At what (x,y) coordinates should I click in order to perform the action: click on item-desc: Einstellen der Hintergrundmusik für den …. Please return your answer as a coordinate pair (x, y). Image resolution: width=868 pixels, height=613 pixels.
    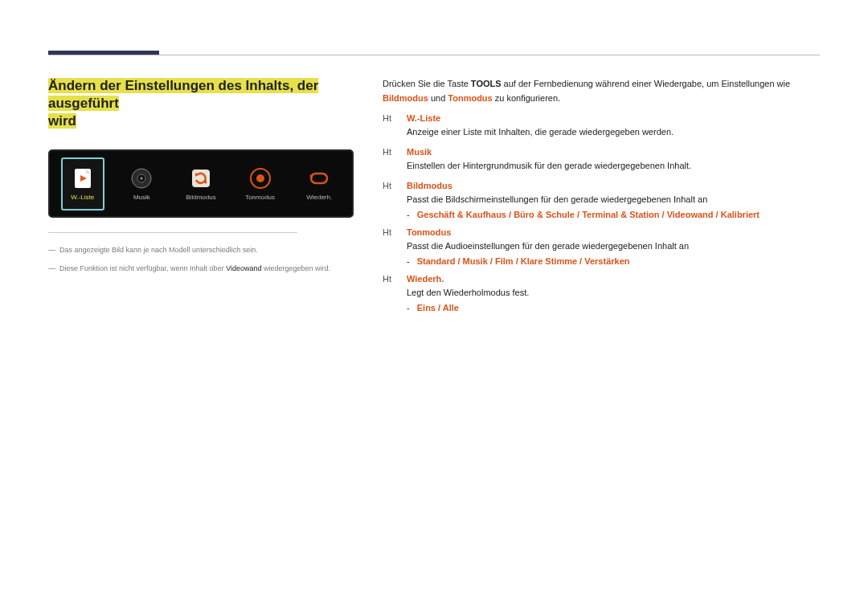
    Looking at the image, I should click on (613, 166).